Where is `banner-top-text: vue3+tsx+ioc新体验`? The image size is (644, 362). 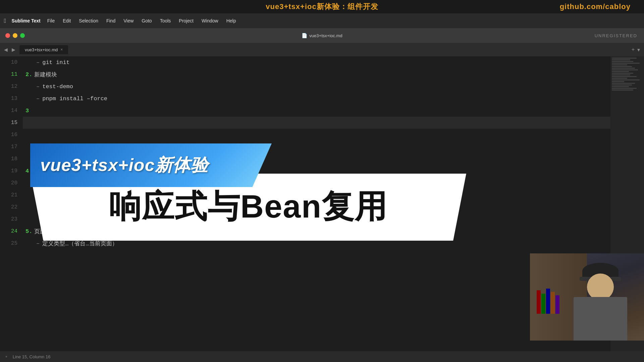
banner-top-text: vue3+tsx+ioc新体验 is located at coordinates (124, 165).